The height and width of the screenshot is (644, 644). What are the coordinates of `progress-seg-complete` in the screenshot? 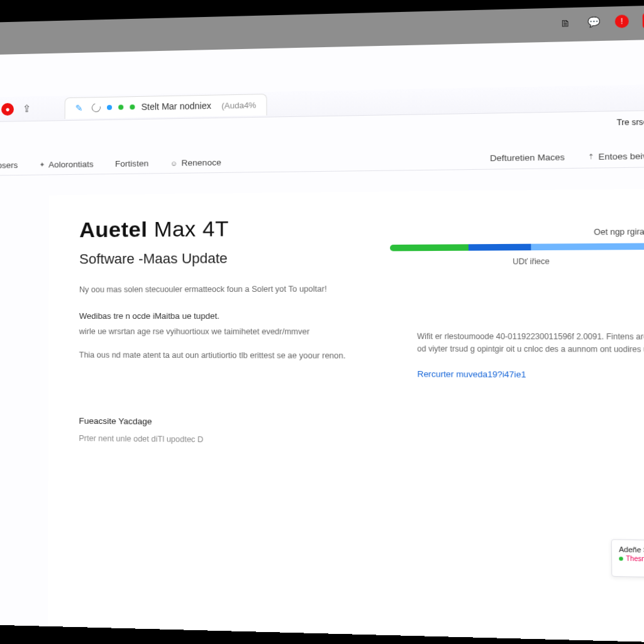 It's located at (429, 248).